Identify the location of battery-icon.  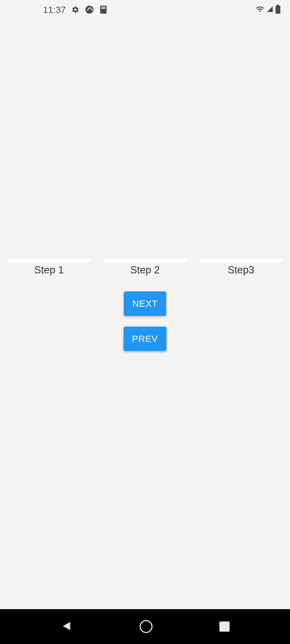
(278, 10).